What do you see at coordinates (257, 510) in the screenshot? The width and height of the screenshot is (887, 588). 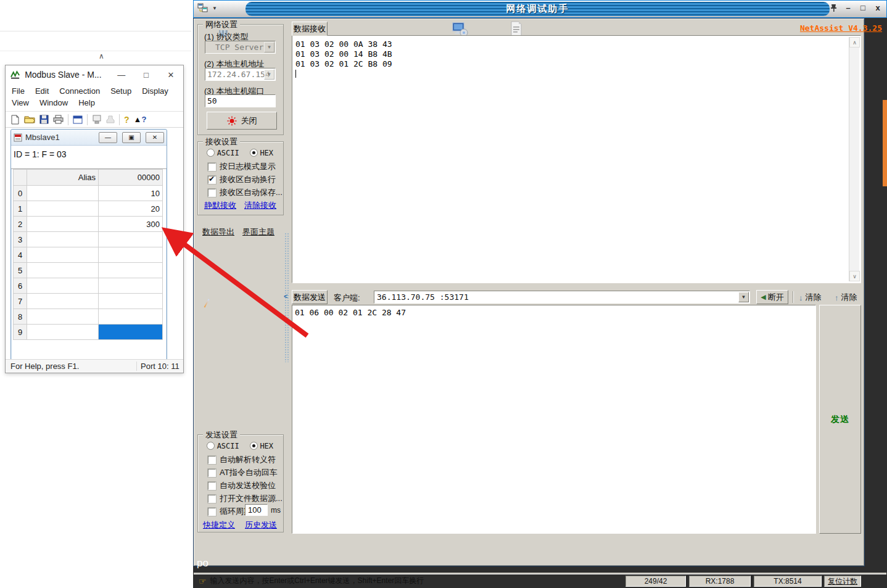 I see `cycle-period-input: 100` at bounding box center [257, 510].